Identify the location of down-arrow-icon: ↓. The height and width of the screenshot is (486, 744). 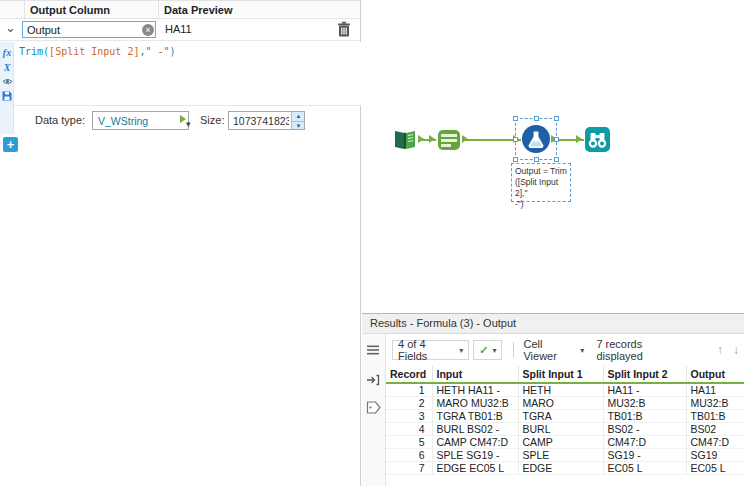
(736, 350).